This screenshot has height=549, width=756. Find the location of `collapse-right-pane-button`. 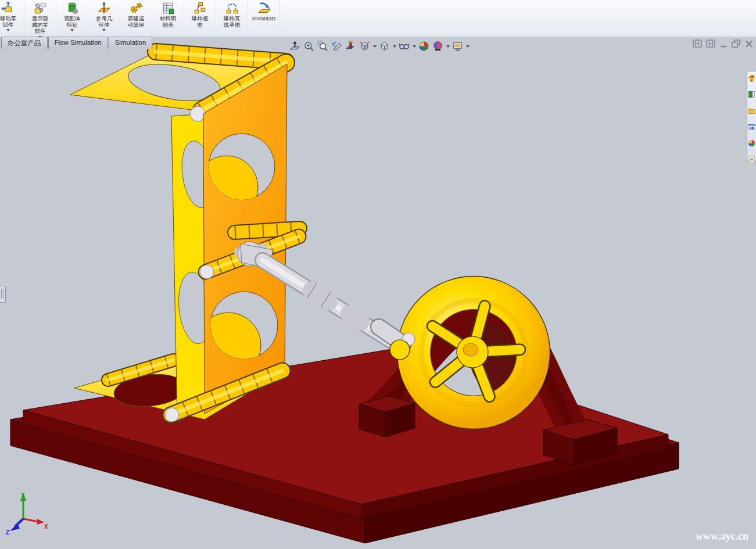

collapse-right-pane-button is located at coordinates (711, 44).